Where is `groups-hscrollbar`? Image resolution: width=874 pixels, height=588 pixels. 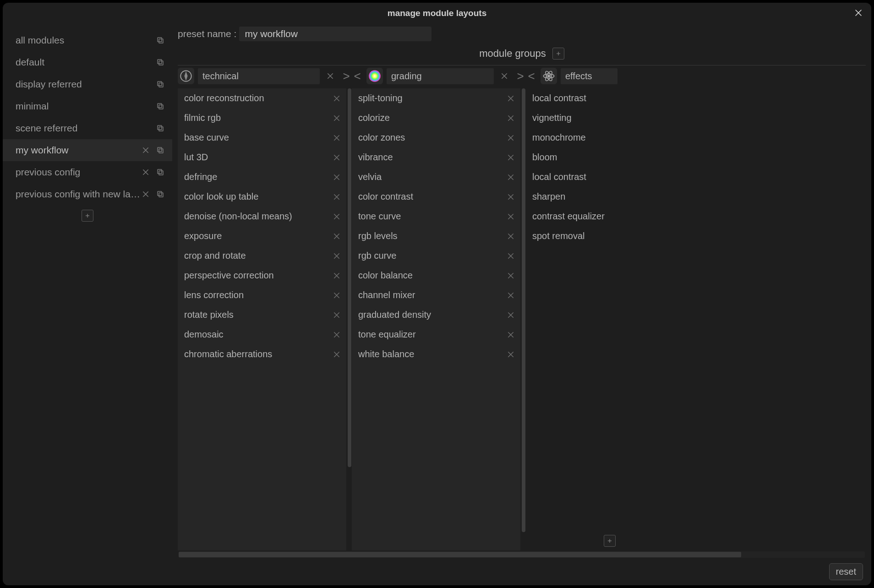
groups-hscrollbar is located at coordinates (522, 555).